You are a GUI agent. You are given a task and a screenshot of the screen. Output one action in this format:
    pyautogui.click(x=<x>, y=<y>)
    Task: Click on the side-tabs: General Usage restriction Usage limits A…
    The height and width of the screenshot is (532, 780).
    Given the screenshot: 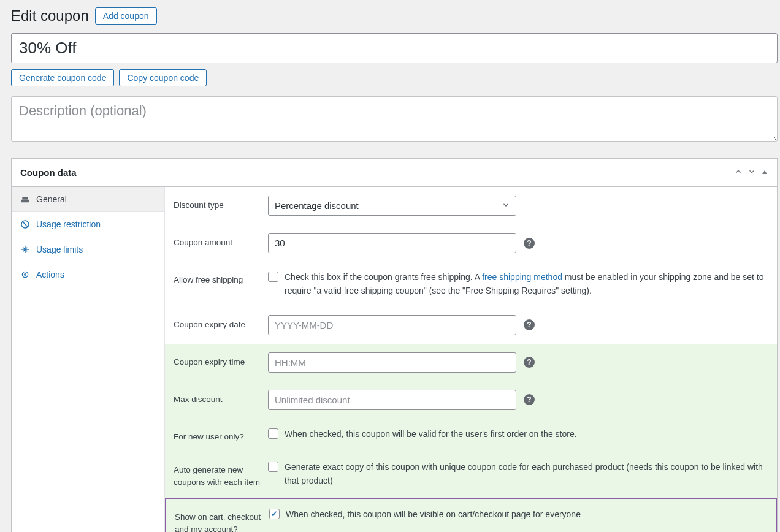 What is the action you would take?
    pyautogui.click(x=88, y=359)
    